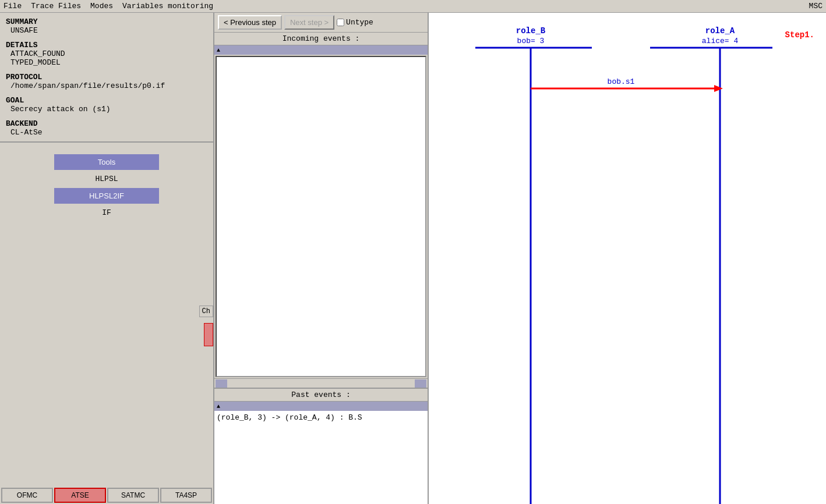  What do you see at coordinates (27, 495) in the screenshot?
I see `ofmc-button: OFMC` at bounding box center [27, 495].